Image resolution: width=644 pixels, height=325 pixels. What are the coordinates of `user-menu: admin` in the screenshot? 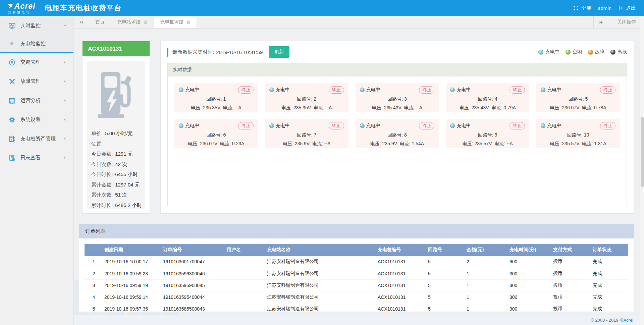 It's located at (604, 8).